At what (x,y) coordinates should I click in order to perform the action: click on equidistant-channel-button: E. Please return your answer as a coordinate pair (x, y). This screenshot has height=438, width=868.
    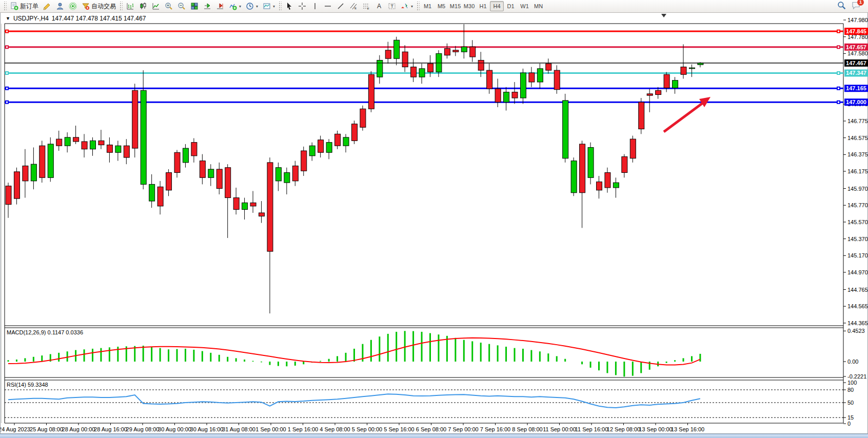
    Looking at the image, I should click on (353, 6).